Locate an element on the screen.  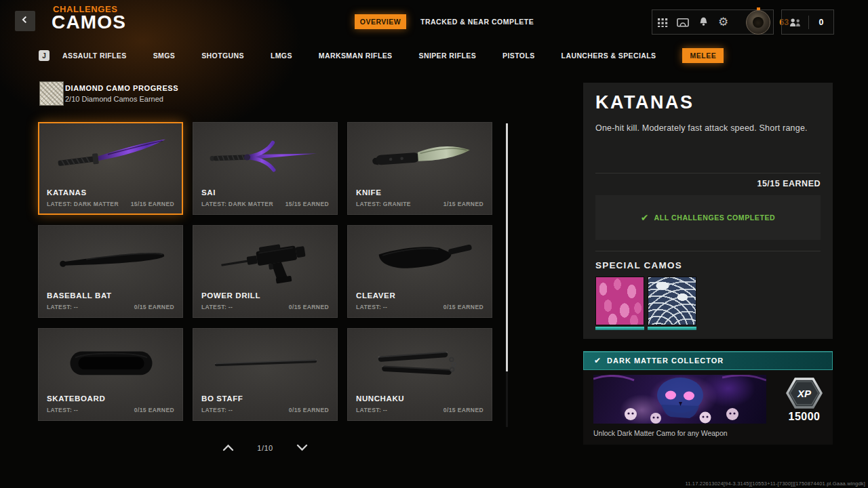
settings-gear-icon: ⚙ is located at coordinates (723, 22).